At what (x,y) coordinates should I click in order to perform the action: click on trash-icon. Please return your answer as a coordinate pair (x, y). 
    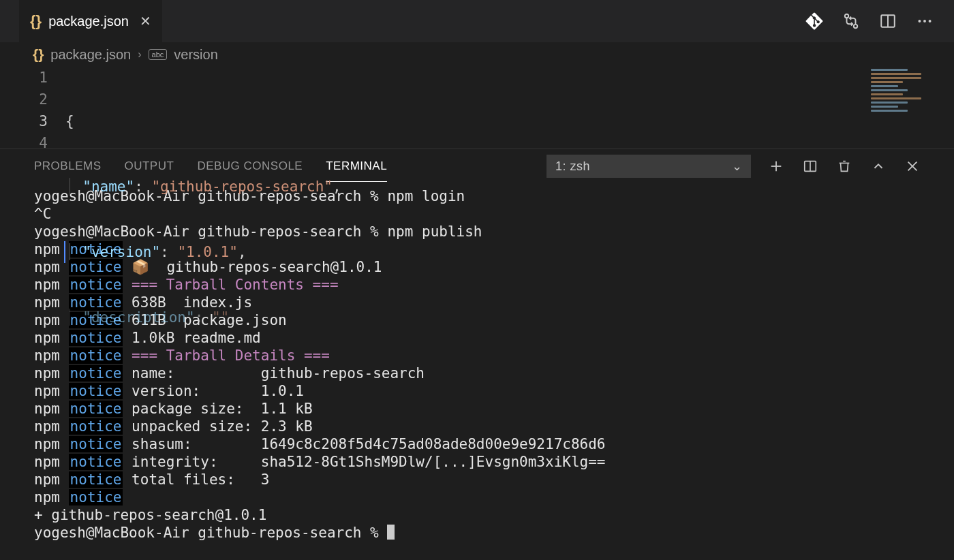
    Looking at the image, I should click on (844, 166).